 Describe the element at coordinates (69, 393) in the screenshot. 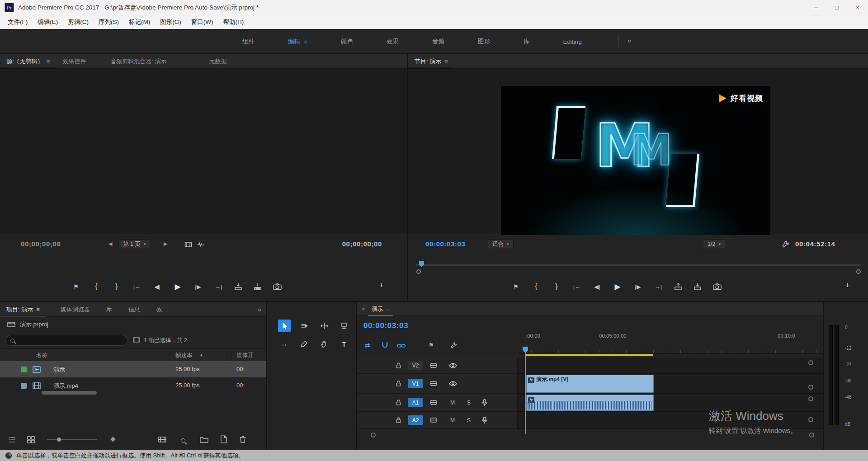

I see `horizontal-scrollbar` at that location.